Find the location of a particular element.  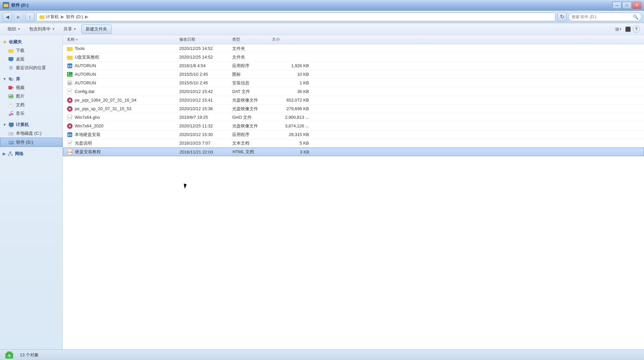

search-input is located at coordinates (601, 17).